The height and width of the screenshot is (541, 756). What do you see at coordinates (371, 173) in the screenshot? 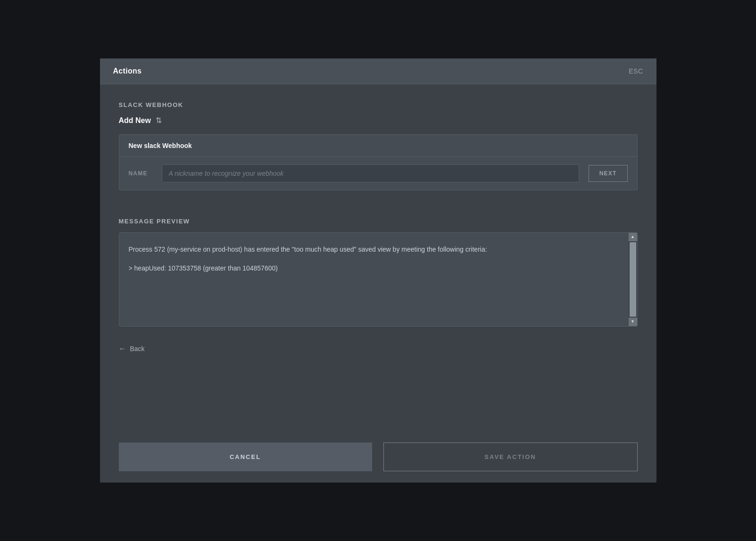
I see `webhook-name-input` at bounding box center [371, 173].